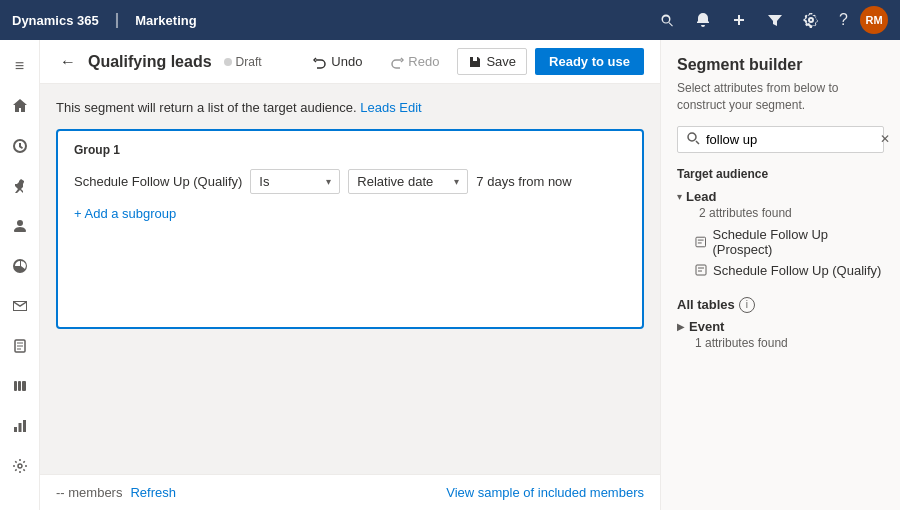 The height and width of the screenshot is (510, 900). What do you see at coordinates (338, 62) in the screenshot?
I see `undo-button: Undo` at bounding box center [338, 62].